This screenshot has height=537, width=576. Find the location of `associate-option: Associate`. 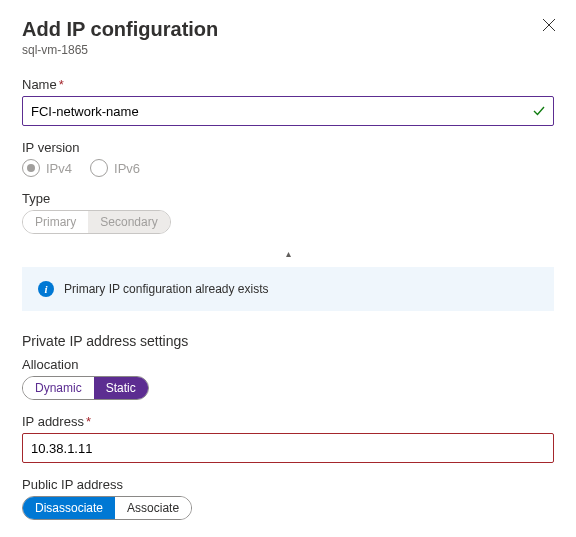

associate-option: Associate is located at coordinates (153, 508).